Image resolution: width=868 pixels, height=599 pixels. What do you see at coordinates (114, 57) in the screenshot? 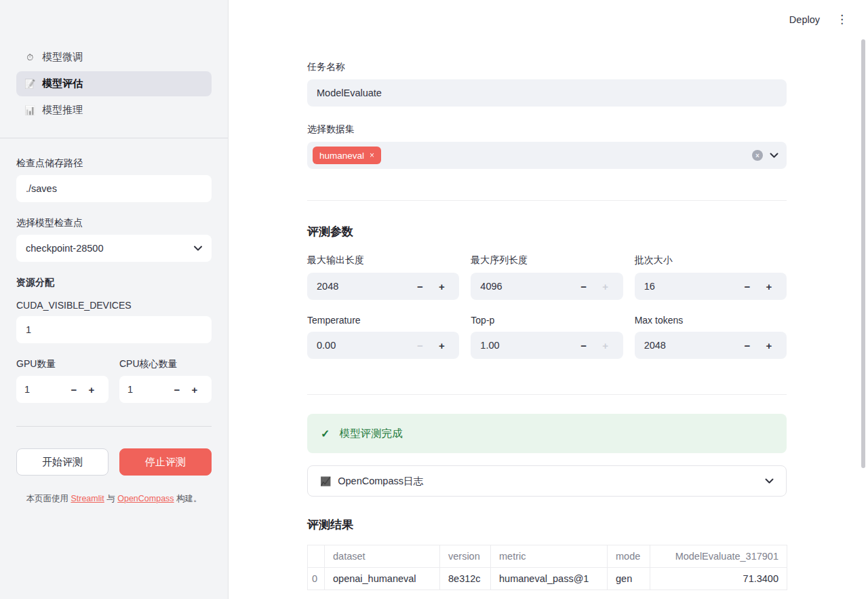
I see `nav-item-model-finetune: ⏱ 模型微调` at bounding box center [114, 57].